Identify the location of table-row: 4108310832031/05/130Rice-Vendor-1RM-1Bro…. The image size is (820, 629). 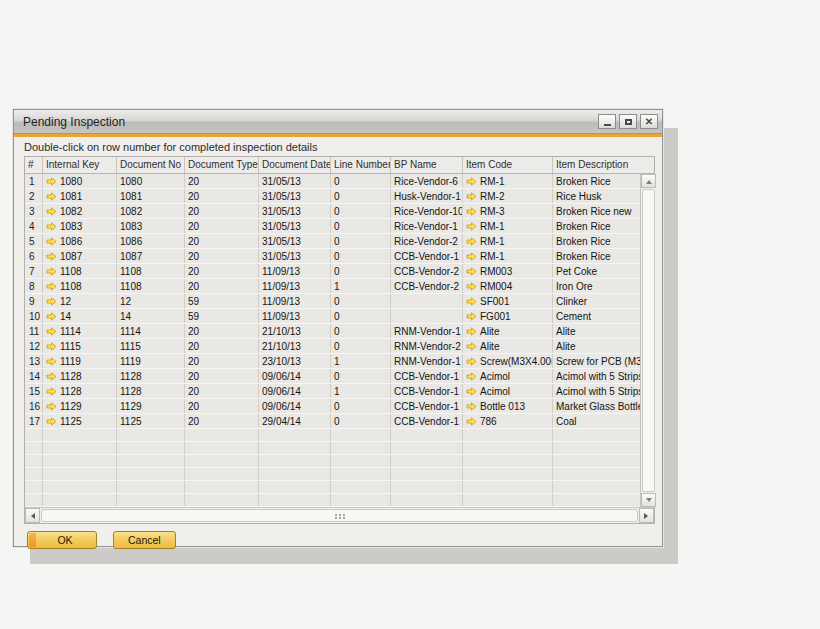
(332, 226).